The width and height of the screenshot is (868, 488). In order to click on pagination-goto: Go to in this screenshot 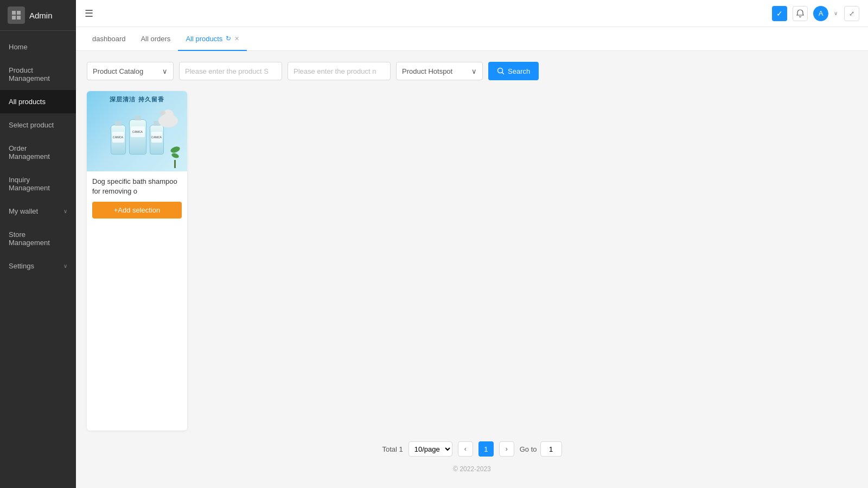, I will do `click(541, 449)`.